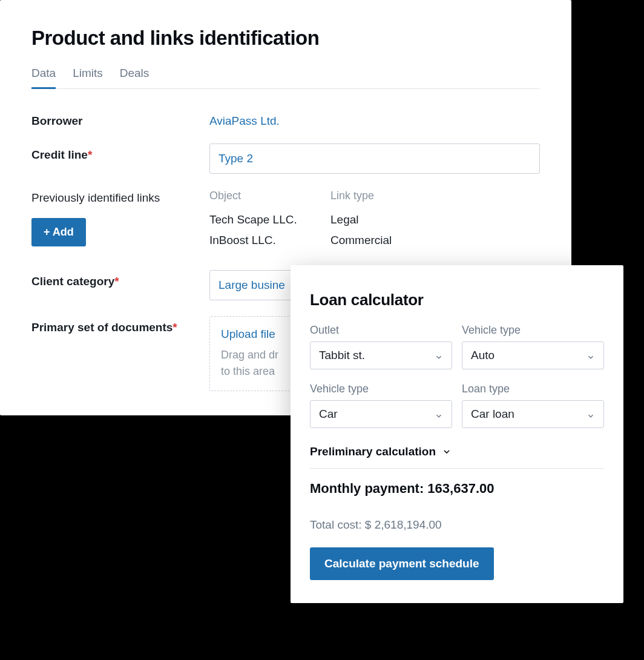 The height and width of the screenshot is (660, 644). Describe the element at coordinates (375, 240) in the screenshot. I see `table-row: InBoost LLC. Commercial` at that location.